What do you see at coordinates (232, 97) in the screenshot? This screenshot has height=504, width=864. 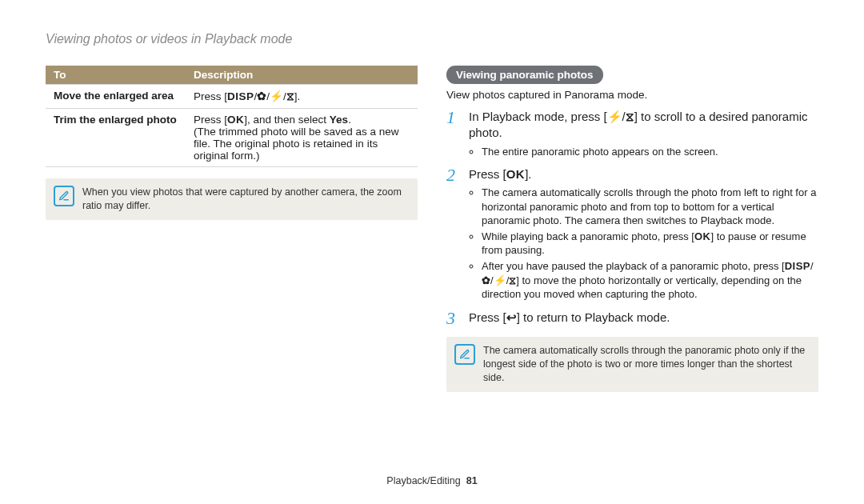 I see `table-row: Move the enlarged area Press [DISP///].` at bounding box center [232, 97].